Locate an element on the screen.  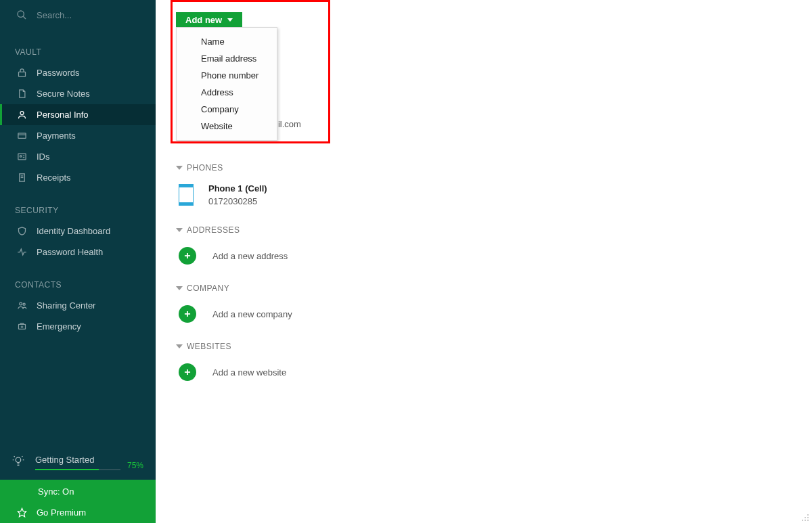
lock-icon is located at coordinates (22, 73).